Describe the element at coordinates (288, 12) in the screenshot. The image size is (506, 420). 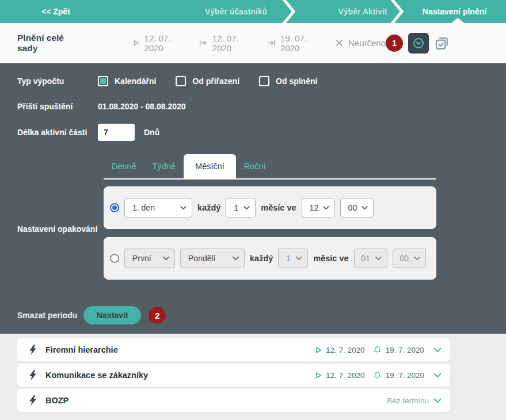
I see `chevron-separator-icon` at that location.